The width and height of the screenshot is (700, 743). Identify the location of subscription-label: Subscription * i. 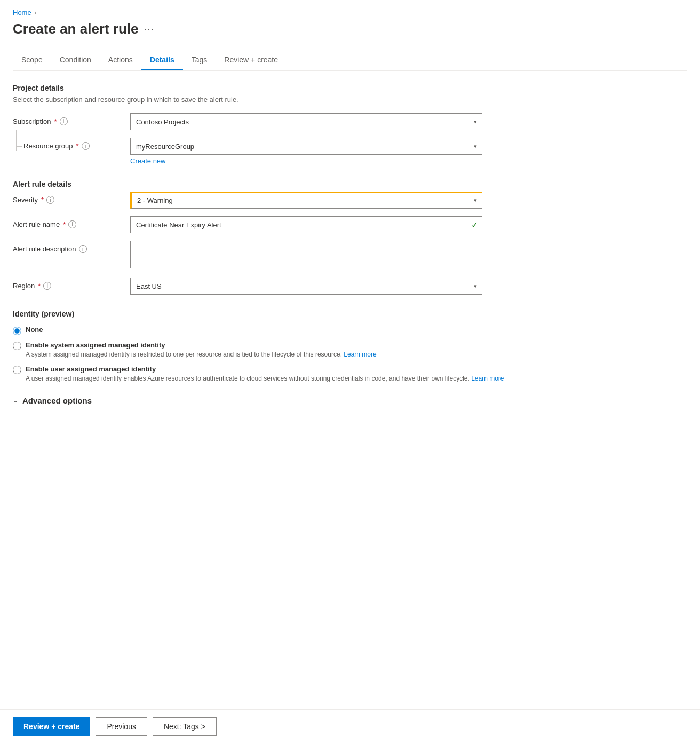
(71, 120).